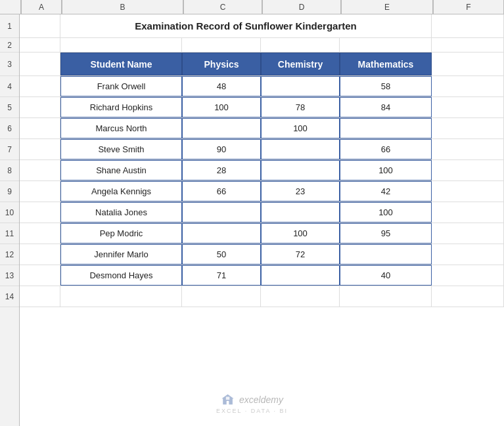 The width and height of the screenshot is (504, 426). I want to click on cell-math-11: 95, so click(386, 234).